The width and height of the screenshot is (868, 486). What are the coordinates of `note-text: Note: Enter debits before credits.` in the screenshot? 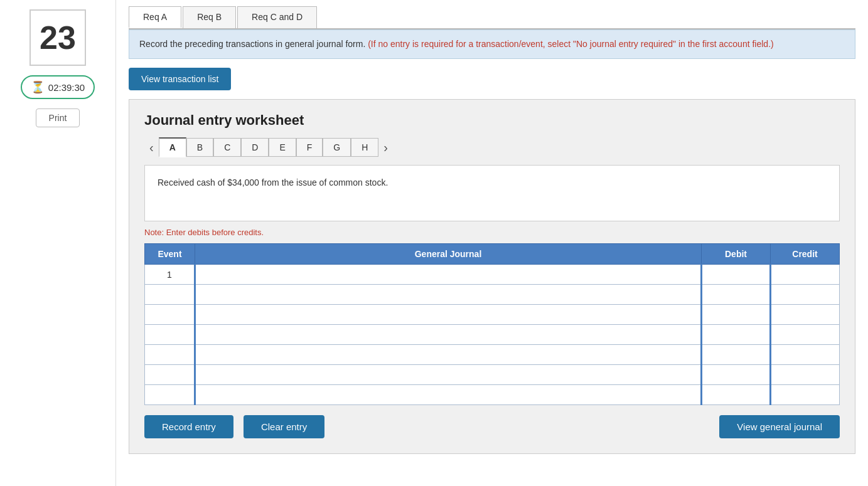 It's located at (492, 232).